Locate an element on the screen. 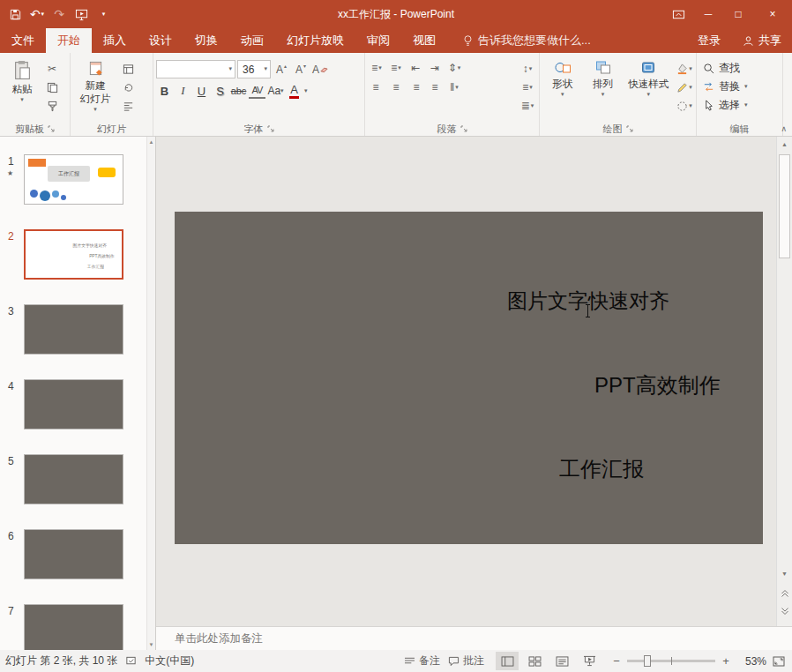 The image size is (792, 672). slide-thumbnail-3: 3 is located at coordinates (78, 331).